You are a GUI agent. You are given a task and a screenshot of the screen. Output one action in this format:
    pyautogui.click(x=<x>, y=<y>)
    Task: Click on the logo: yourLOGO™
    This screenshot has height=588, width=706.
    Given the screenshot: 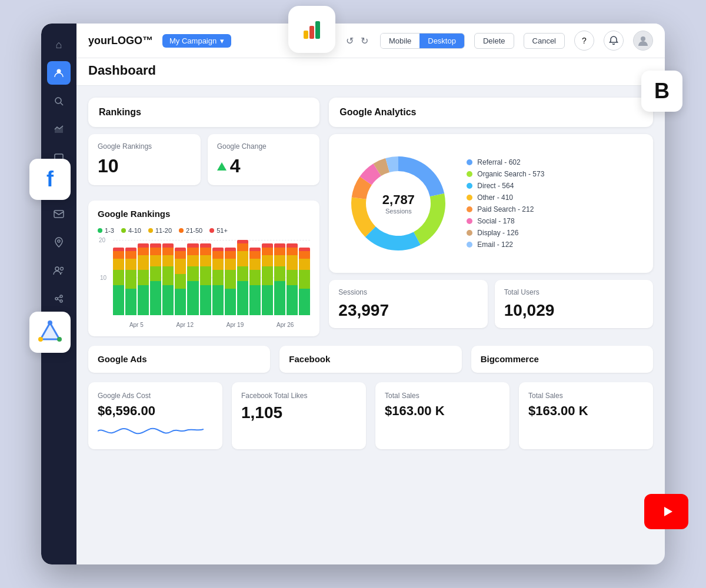 What is the action you would take?
    pyautogui.click(x=121, y=41)
    